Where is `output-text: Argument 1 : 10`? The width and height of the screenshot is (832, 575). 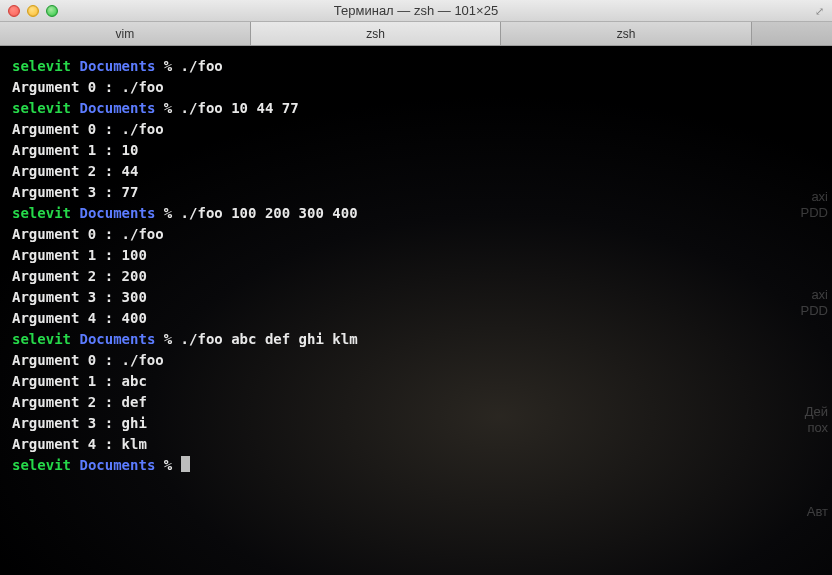 output-text: Argument 1 : 10 is located at coordinates (75, 150).